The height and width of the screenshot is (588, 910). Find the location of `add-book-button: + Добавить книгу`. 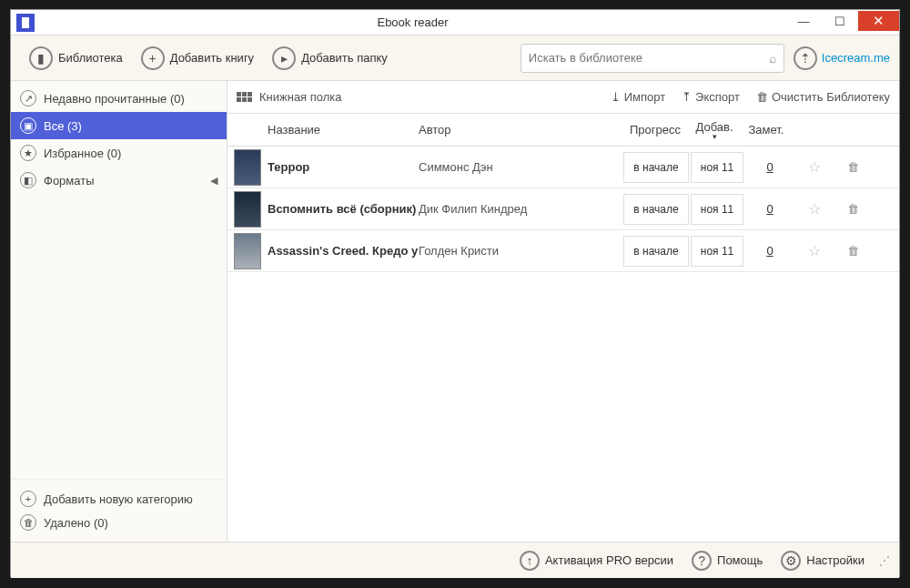

add-book-button: + Добавить книгу is located at coordinates (197, 58).